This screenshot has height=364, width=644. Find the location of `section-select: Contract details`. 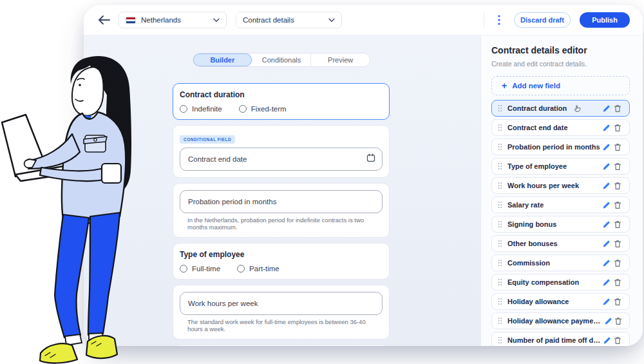

section-select: Contract details is located at coordinates (289, 20).